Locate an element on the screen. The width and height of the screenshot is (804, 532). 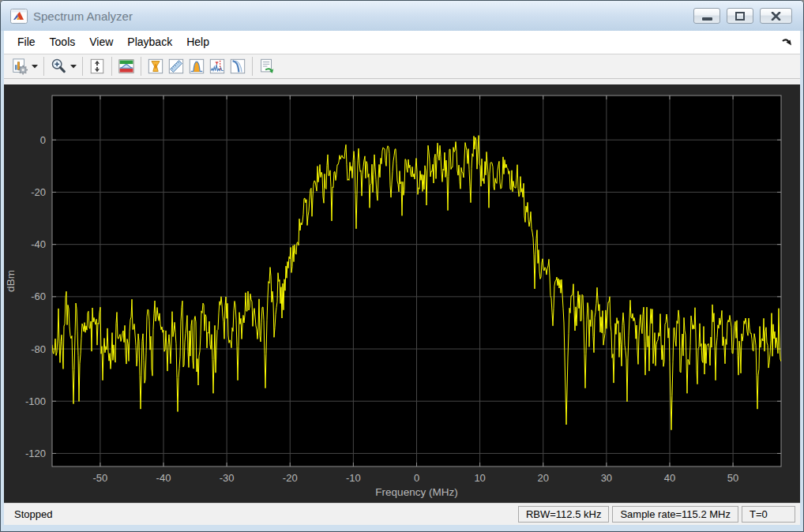
menubar-arrow-icon is located at coordinates (787, 43).